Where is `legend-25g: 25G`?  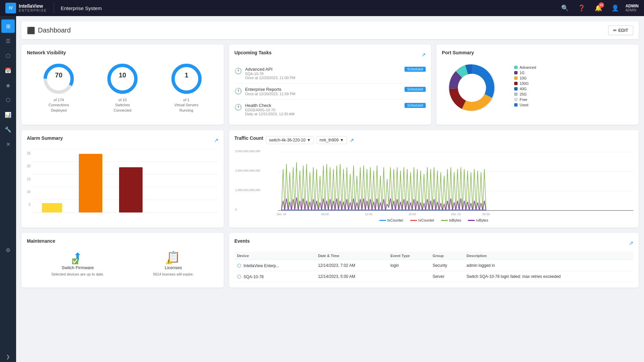 legend-25g: 25G is located at coordinates (525, 94).